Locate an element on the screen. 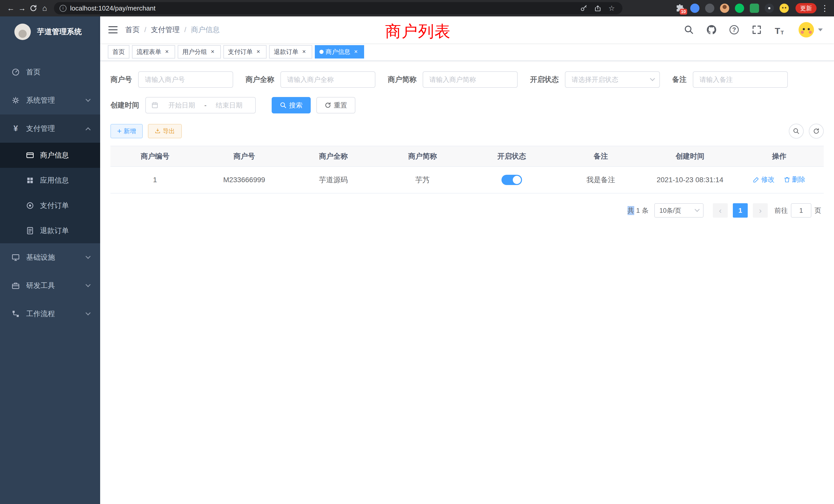 The image size is (834, 504). workflow-icon is located at coordinates (16, 314).